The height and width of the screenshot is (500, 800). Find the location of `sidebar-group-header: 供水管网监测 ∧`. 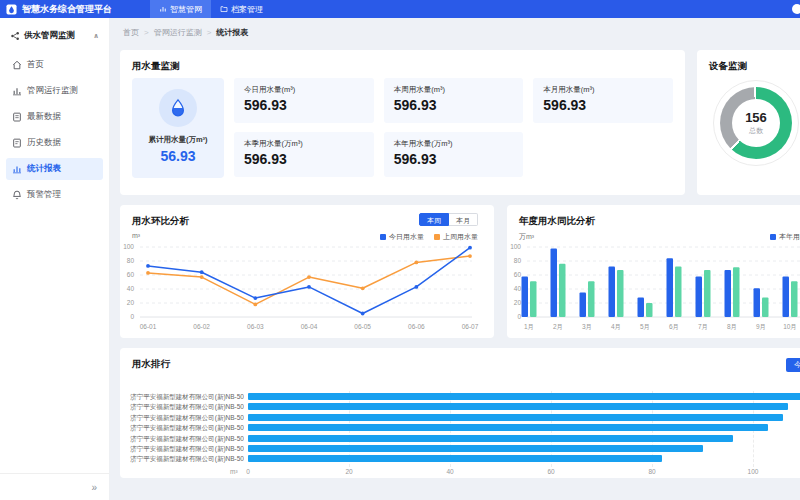

sidebar-group-header: 供水管网监测 ∧ is located at coordinates (54, 32).